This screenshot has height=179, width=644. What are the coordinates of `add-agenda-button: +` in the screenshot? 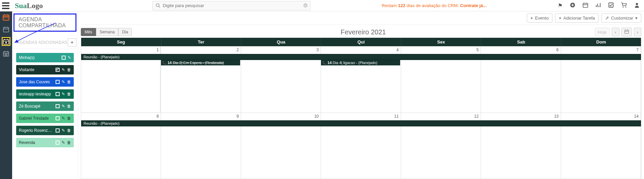 It's located at (72, 42).